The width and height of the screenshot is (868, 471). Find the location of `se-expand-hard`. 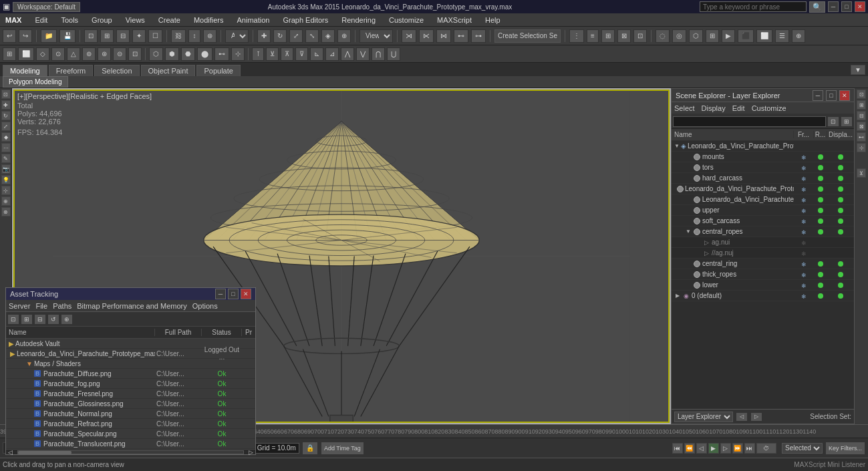

se-expand-hard is located at coordinates (688, 178).